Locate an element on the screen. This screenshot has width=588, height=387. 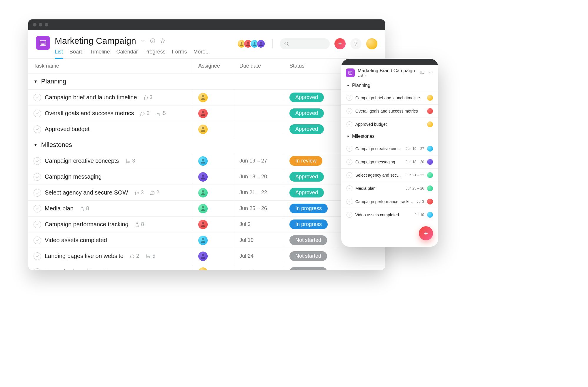
due-date: Jun 18 – 20 is located at coordinates (253, 177).